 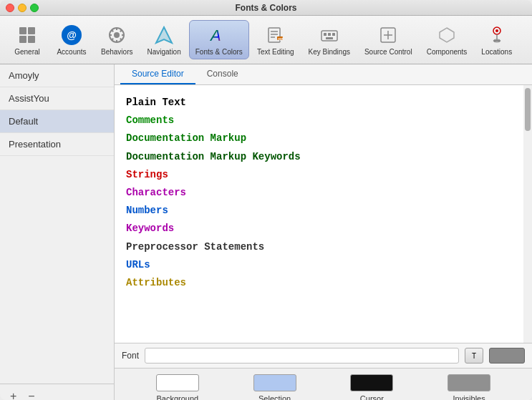 What do you see at coordinates (117, 40) in the screenshot?
I see `toolbar-behaviors: Behaviors` at bounding box center [117, 40].